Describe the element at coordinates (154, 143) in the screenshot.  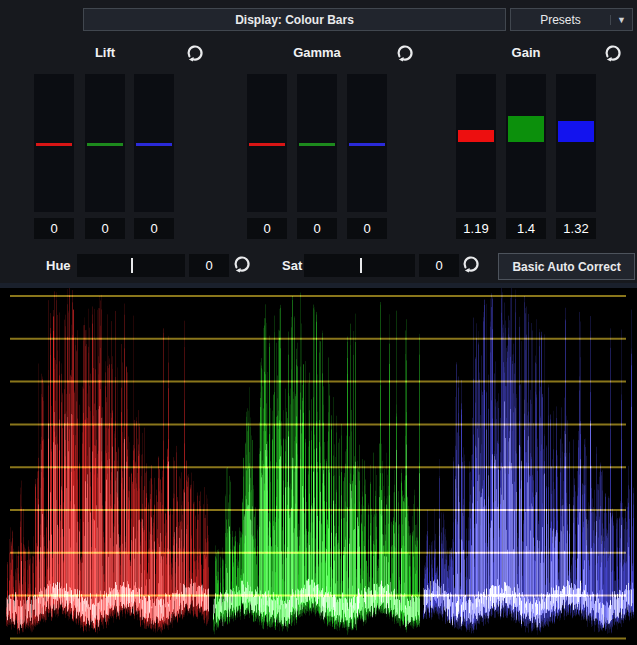
I see `lift-blue-slider` at that location.